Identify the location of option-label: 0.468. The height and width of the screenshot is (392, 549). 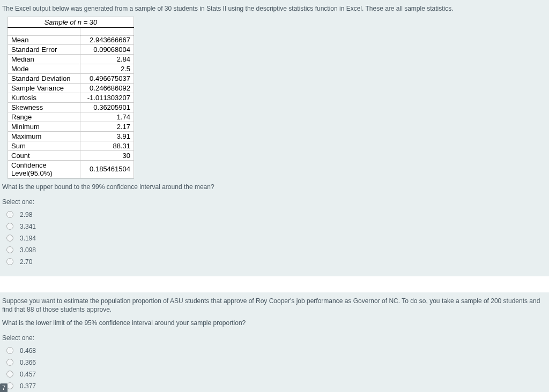
(28, 351).